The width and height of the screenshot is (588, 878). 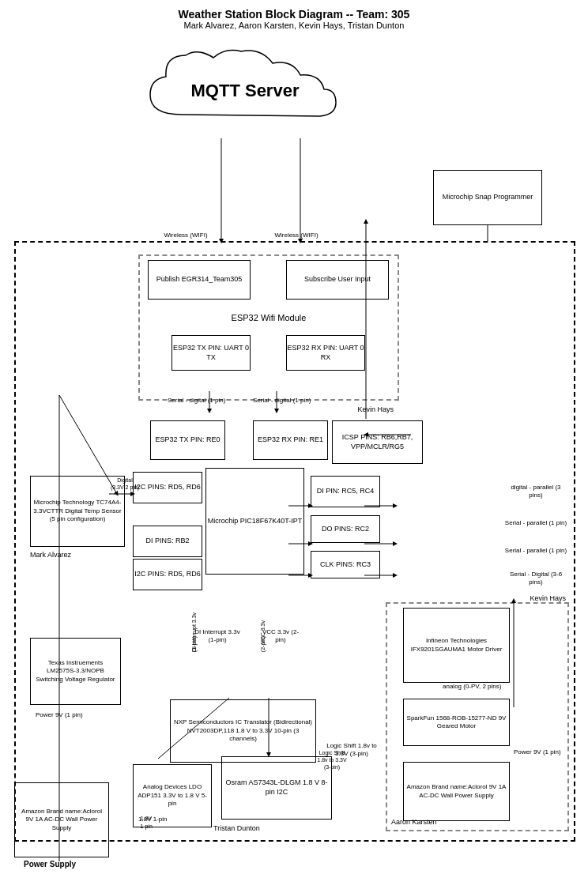 I want to click on infineon-label: Infineon Technologies IFX9201SGAUMA1 Mot…, so click(x=457, y=645).